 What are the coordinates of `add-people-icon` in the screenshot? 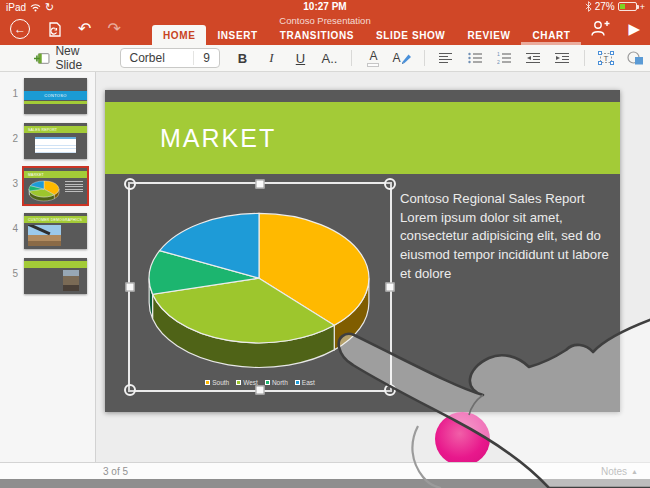 It's located at (600, 28).